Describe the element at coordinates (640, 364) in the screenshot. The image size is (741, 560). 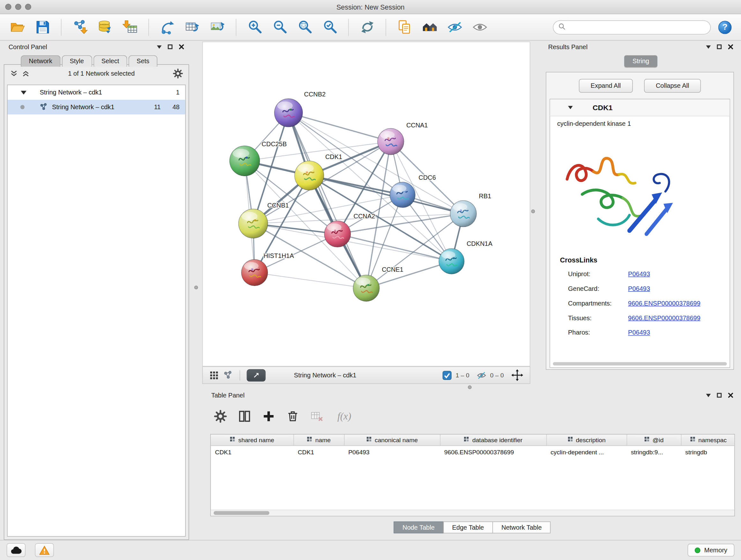
I see `results-horizontal-scrollbar` at that location.